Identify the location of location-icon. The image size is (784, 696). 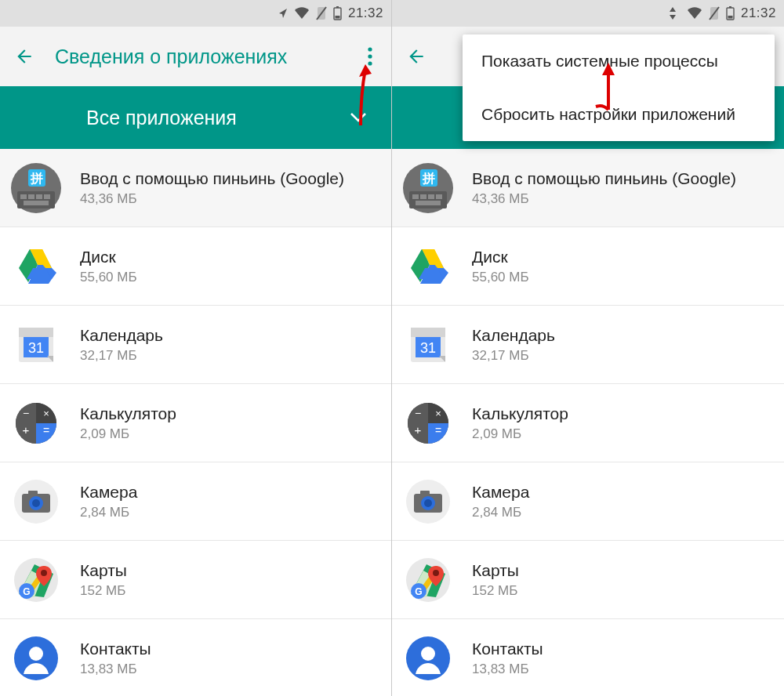
(283, 13).